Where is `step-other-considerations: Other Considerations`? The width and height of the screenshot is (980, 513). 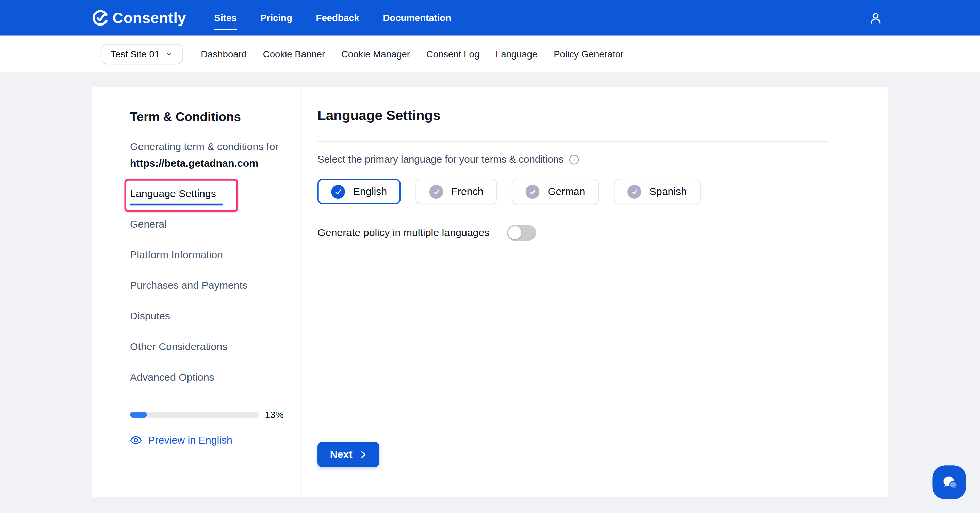 step-other-considerations: Other Considerations is located at coordinates (179, 346).